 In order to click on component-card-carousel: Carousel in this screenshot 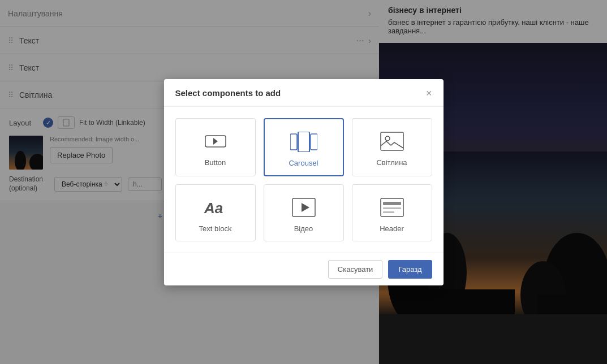, I will do `click(304, 147)`.